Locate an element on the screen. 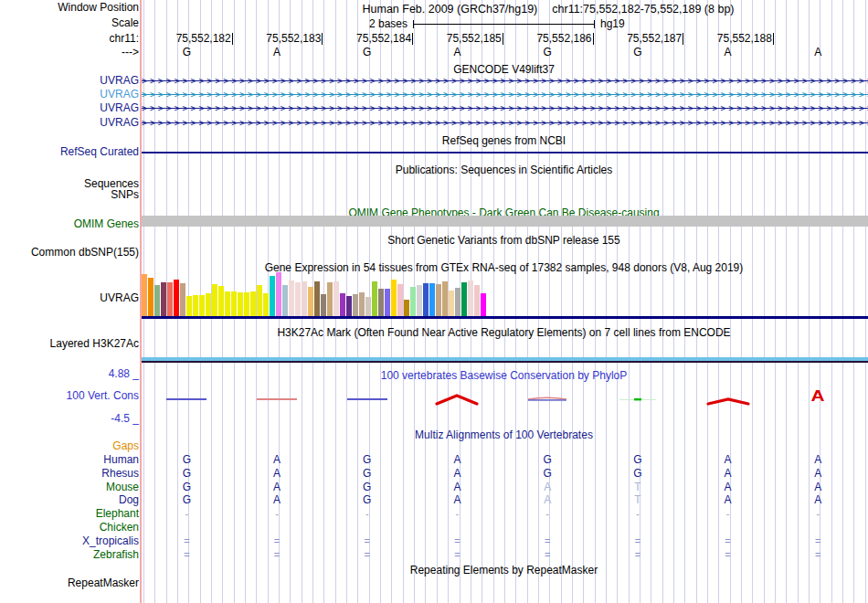 The width and height of the screenshot is (868, 603). refseq-gene-line is located at coordinates (504, 153).